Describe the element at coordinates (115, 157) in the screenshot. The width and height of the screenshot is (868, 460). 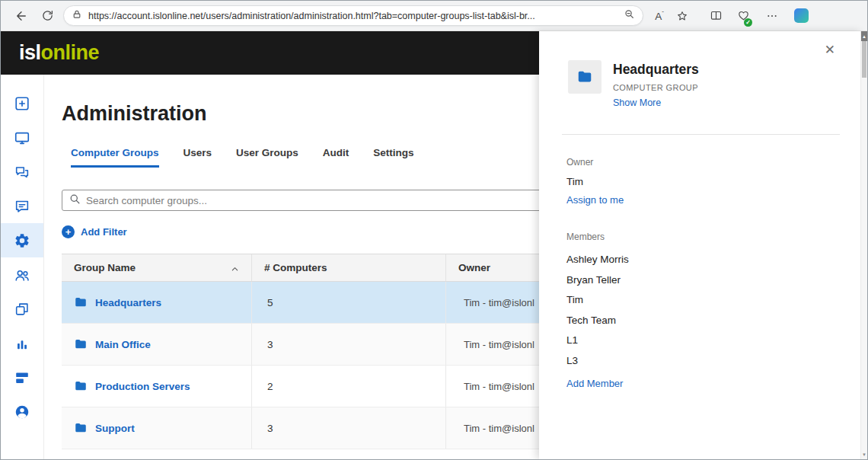
I see `tab-computer-groups: Computer Groups` at that location.